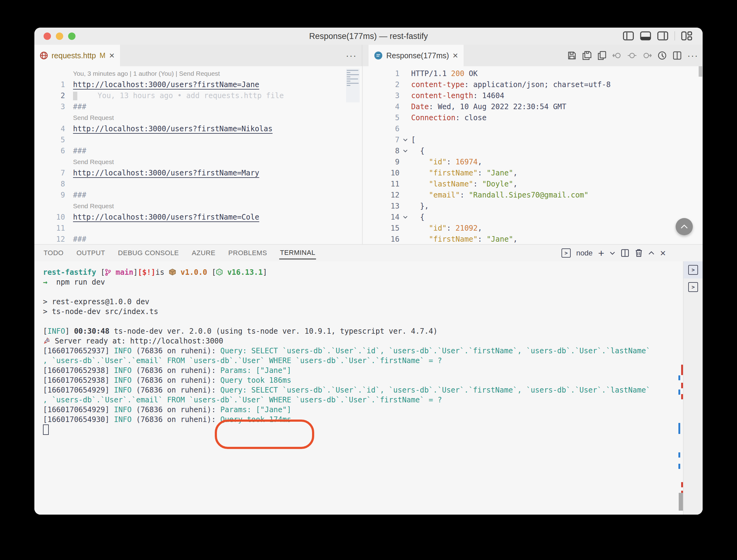  What do you see at coordinates (382, 173) in the screenshot?
I see `line-number: 10` at bounding box center [382, 173].